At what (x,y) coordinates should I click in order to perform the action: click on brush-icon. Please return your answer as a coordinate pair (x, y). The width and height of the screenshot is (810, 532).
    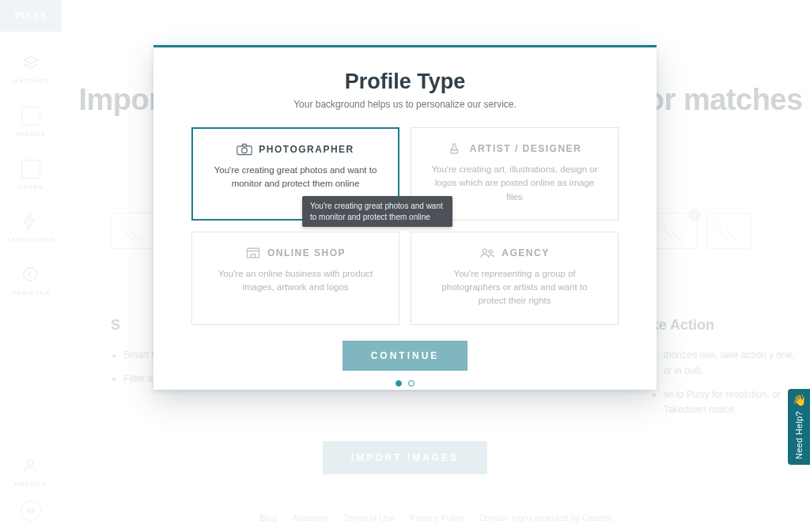
    Looking at the image, I should click on (456, 149).